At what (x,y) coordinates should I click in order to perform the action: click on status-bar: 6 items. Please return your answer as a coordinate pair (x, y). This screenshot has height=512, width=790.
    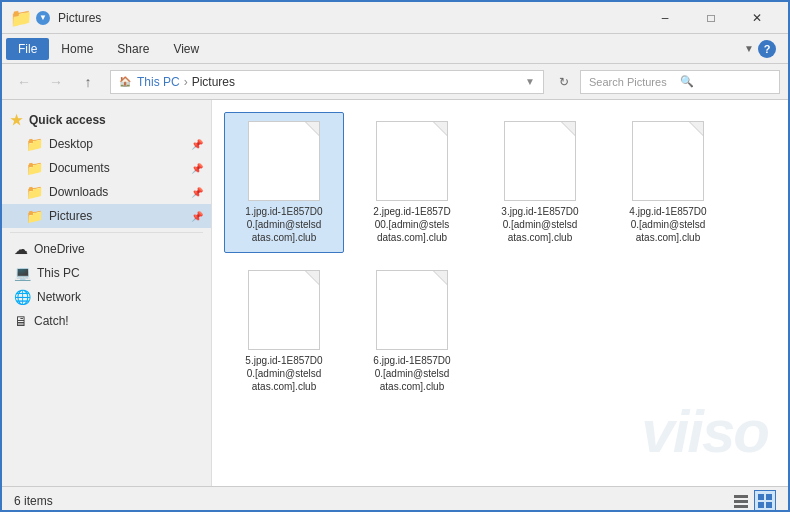
    Looking at the image, I should click on (395, 499).